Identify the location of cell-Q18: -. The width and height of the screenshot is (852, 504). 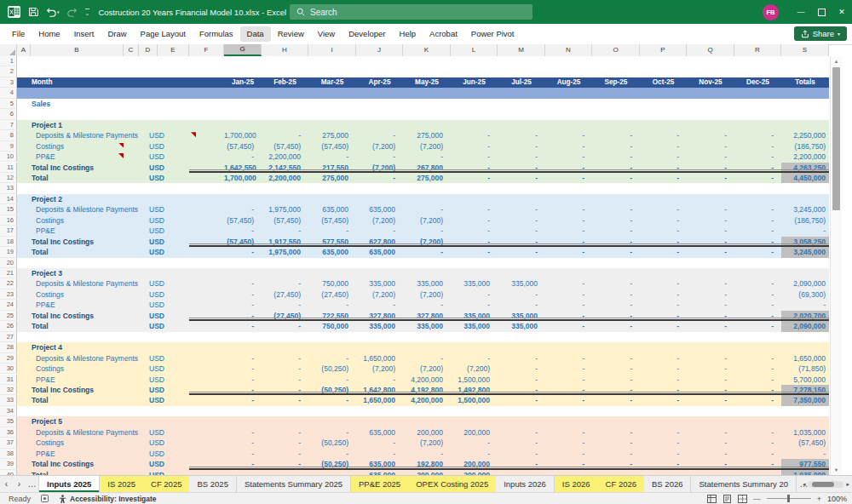
(711, 242).